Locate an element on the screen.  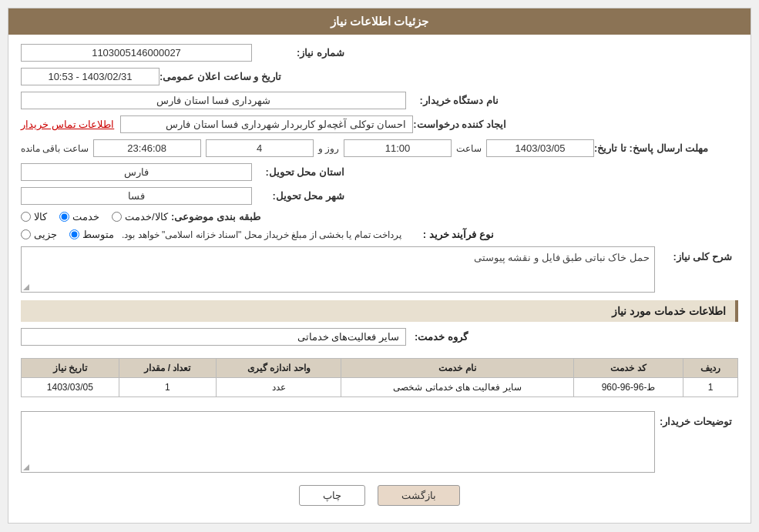
category-khadamat-item: خدمت is located at coordinates (79, 217).